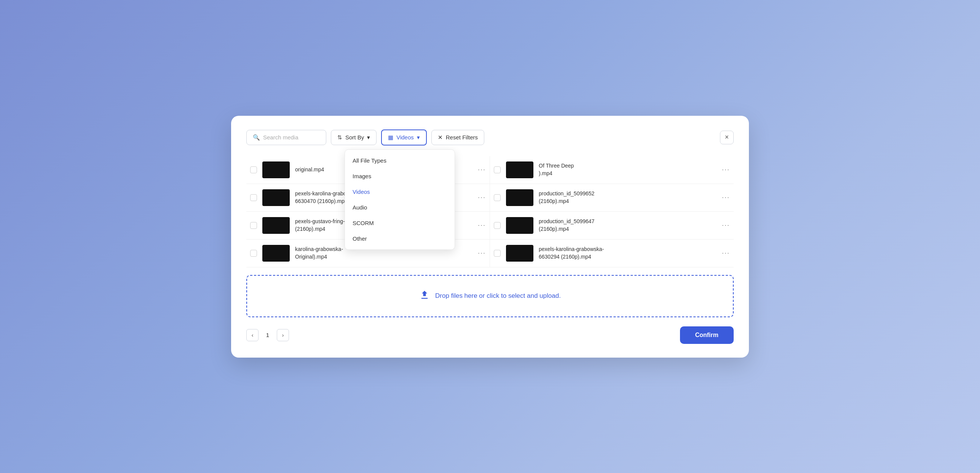 This screenshot has width=980, height=473. I want to click on sort-chevron-icon: ▾, so click(369, 137).